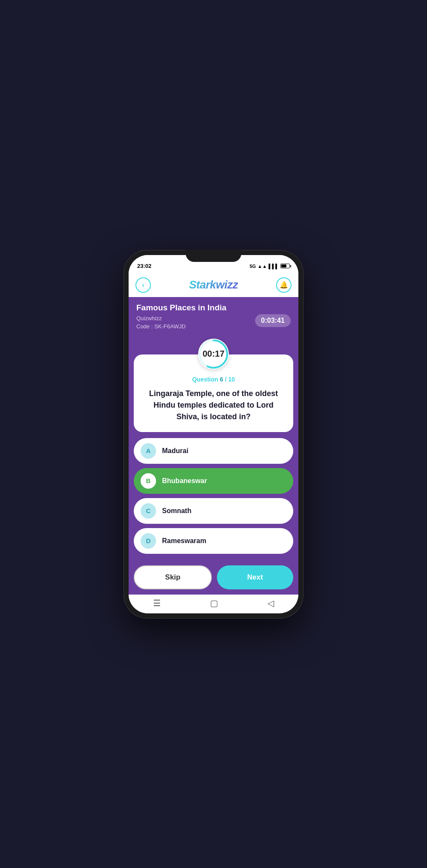  Describe the element at coordinates (144, 266) in the screenshot. I see `status-time: 23:02` at that location.